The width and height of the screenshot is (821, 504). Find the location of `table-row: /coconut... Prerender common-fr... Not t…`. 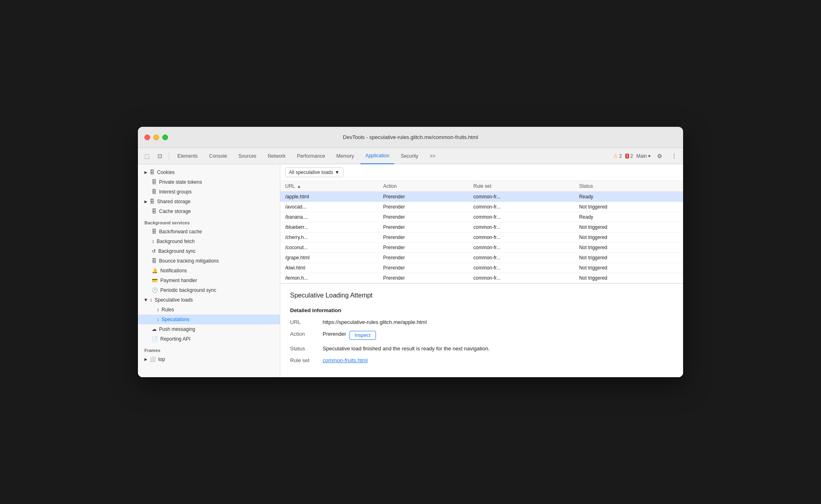

table-row: /coconut... Prerender common-fr... Not t… is located at coordinates (482, 248).